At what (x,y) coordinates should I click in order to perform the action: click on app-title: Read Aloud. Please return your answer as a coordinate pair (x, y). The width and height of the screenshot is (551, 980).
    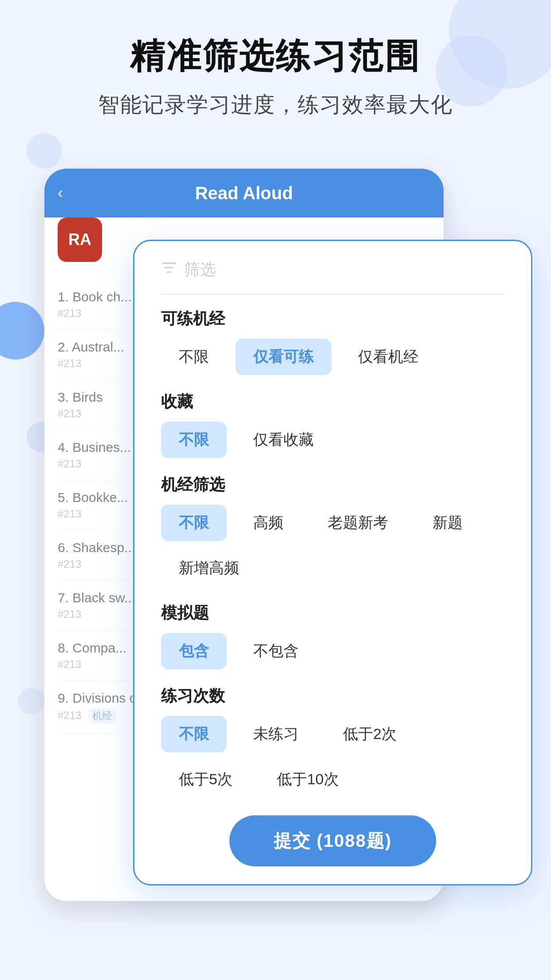
    Looking at the image, I should click on (244, 194).